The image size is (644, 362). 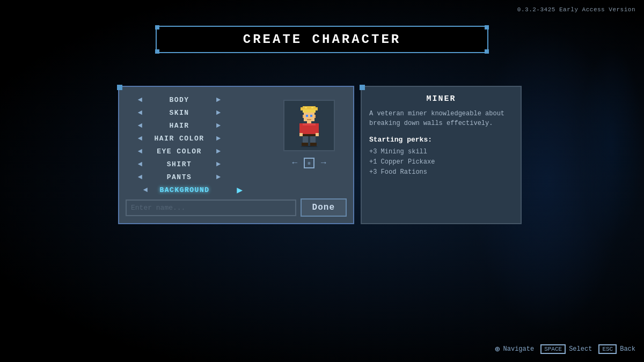 What do you see at coordinates (239, 190) in the screenshot?
I see `background-selected-arrow: ▶` at bounding box center [239, 190].